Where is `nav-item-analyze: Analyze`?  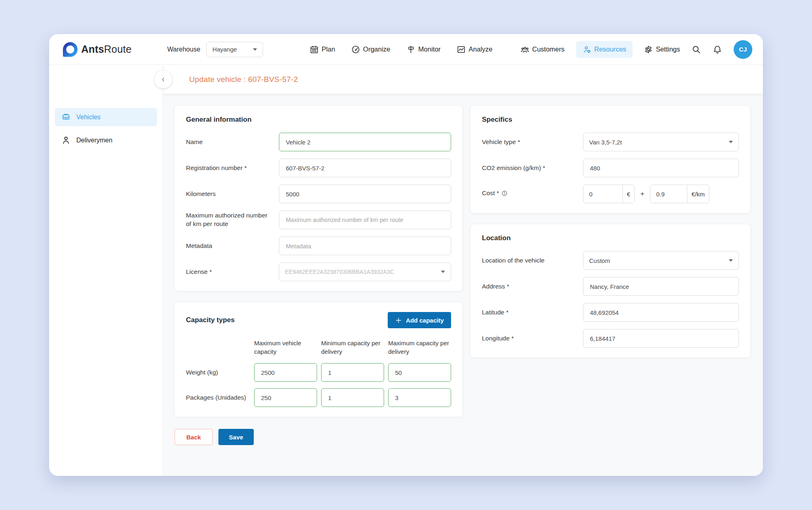 nav-item-analyze: Analyze is located at coordinates (475, 49).